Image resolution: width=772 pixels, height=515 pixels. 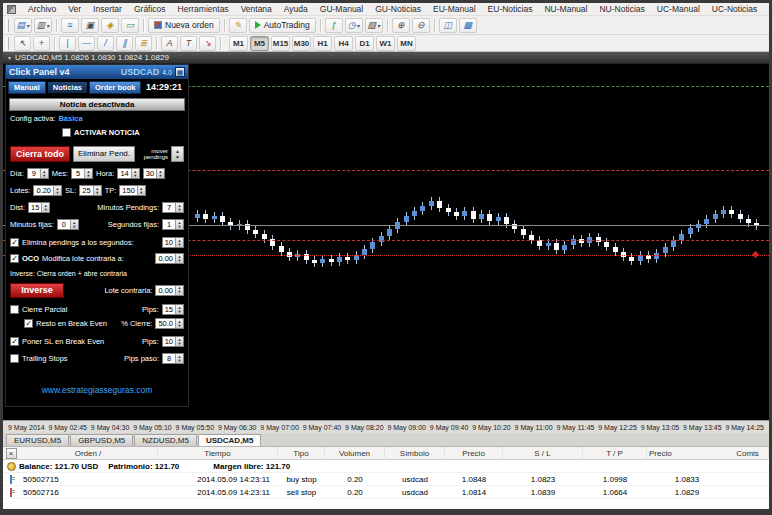 I want to click on fibonacci-button: ≣, so click(x=144, y=44).